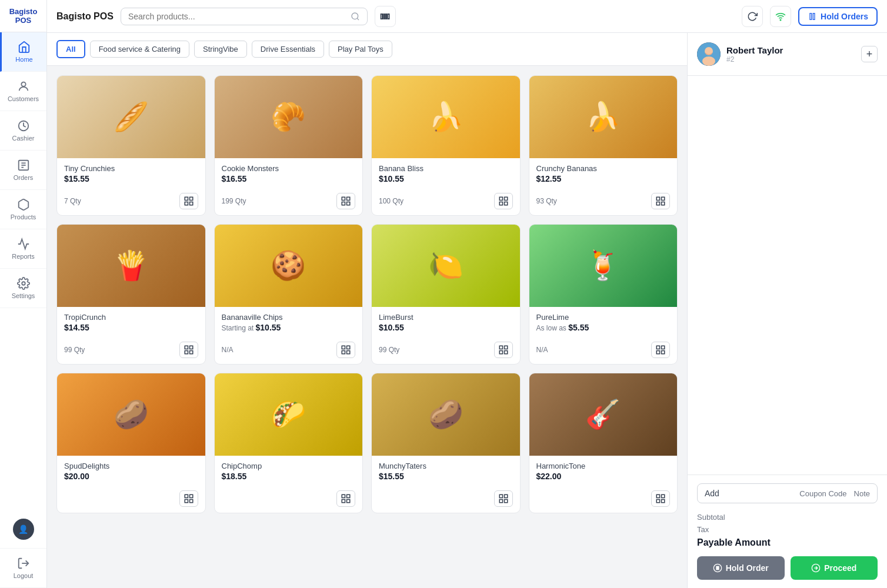 Image resolution: width=887 pixels, height=588 pixels. I want to click on product-price: $18.55, so click(289, 476).